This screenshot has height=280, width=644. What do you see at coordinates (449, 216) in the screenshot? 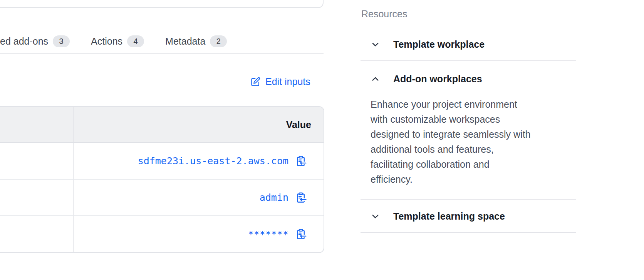
I see `section-title: Template learning space` at bounding box center [449, 216].